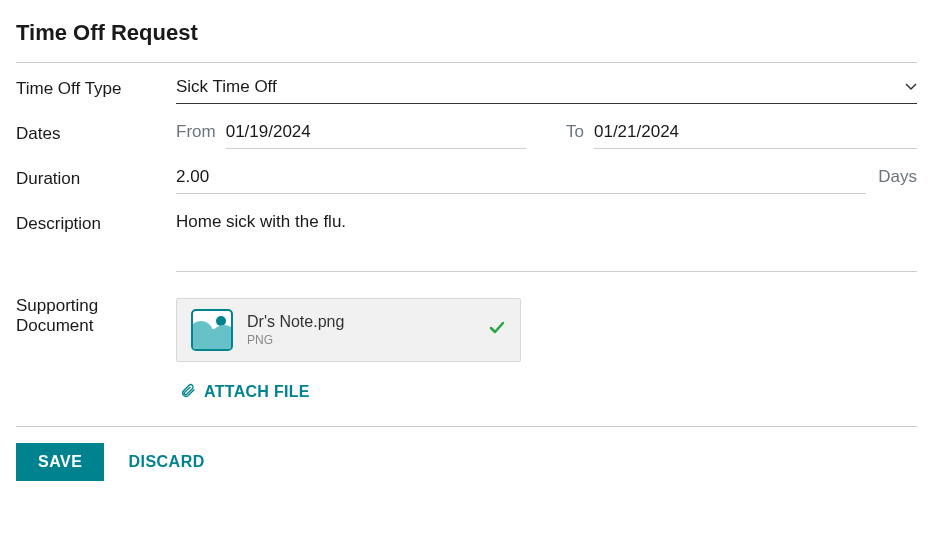 The width and height of the screenshot is (933, 545). I want to click on row-dates: Dates From To, so click(466, 136).